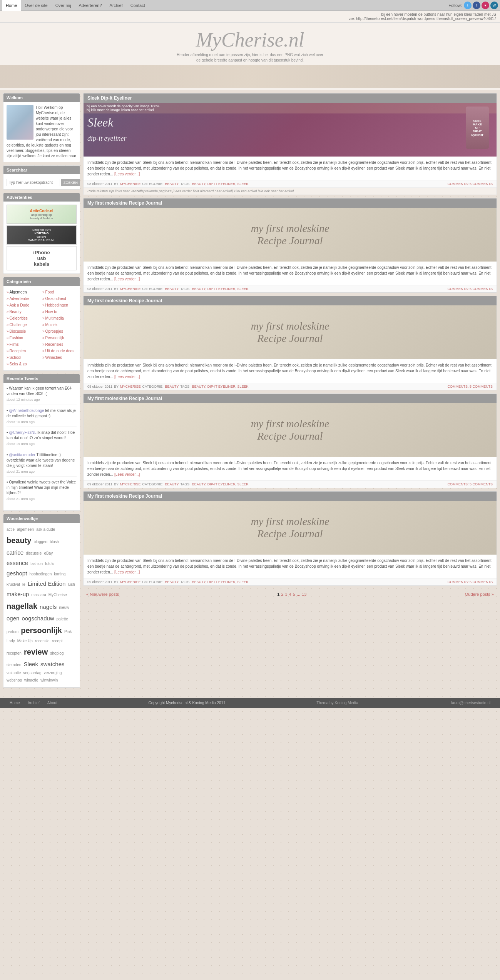 This screenshot has height=980, width=500. What do you see at coordinates (13, 618) in the screenshot?
I see `wc-ogen: ogen` at bounding box center [13, 618].